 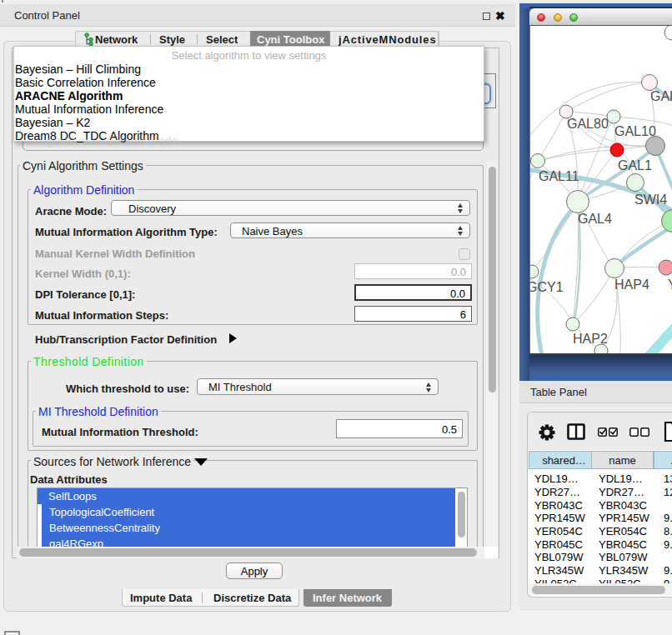 What do you see at coordinates (635, 132) in the screenshot?
I see `svg-text: GAL10` at bounding box center [635, 132].